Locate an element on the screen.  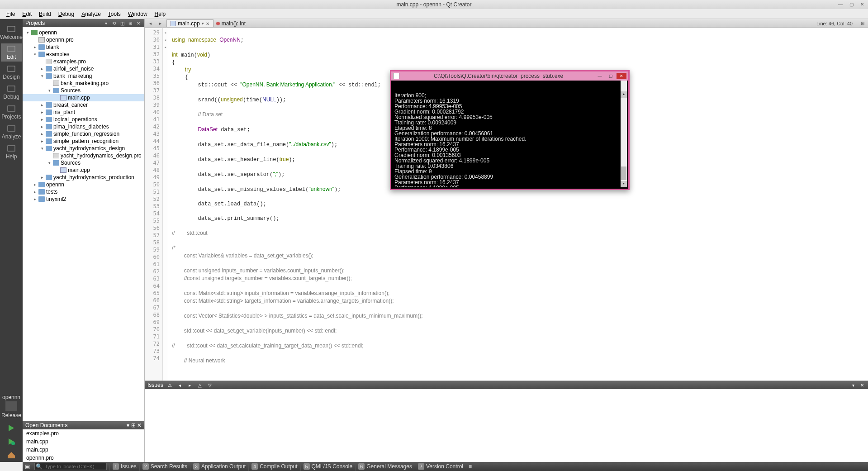
nav-back-button: ◂ is located at coordinates (150, 24).